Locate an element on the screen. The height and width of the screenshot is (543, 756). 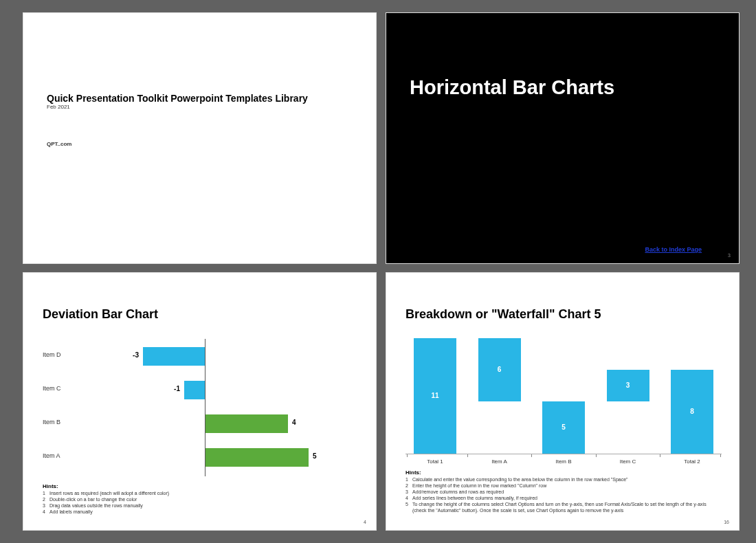
section-title: Horizontal Bar Charts is located at coordinates (512, 88).